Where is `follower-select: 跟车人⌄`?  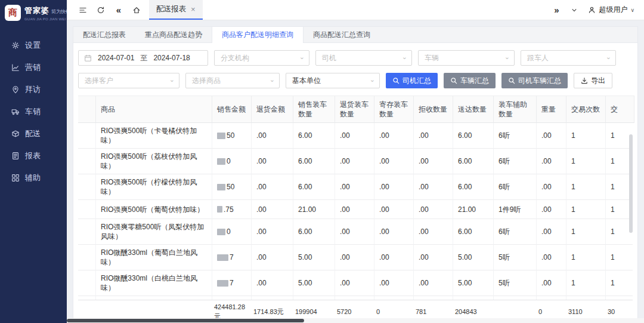 follower-select: 跟车人⌄ is located at coordinates (568, 58).